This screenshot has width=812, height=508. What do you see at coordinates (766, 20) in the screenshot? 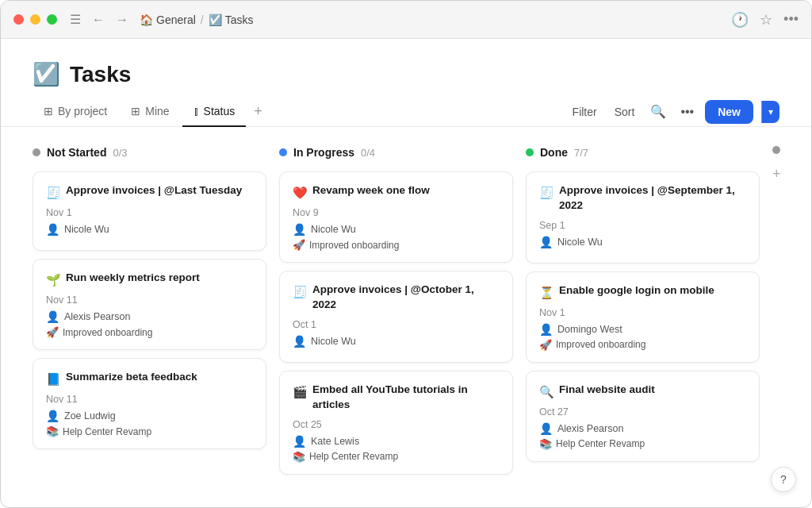
I see `star-icon: ☆` at bounding box center [766, 20].